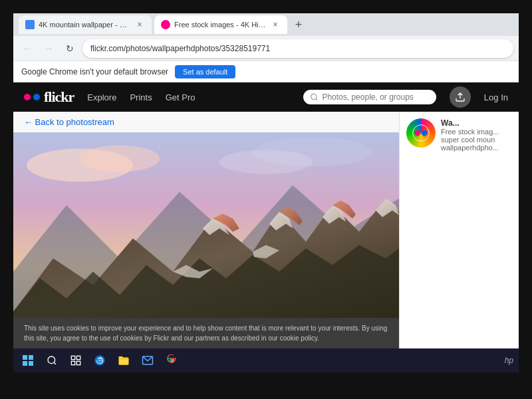  What do you see at coordinates (469, 140) in the screenshot?
I see `sidebar-subtext-2: super cool moun` at bounding box center [469, 140].